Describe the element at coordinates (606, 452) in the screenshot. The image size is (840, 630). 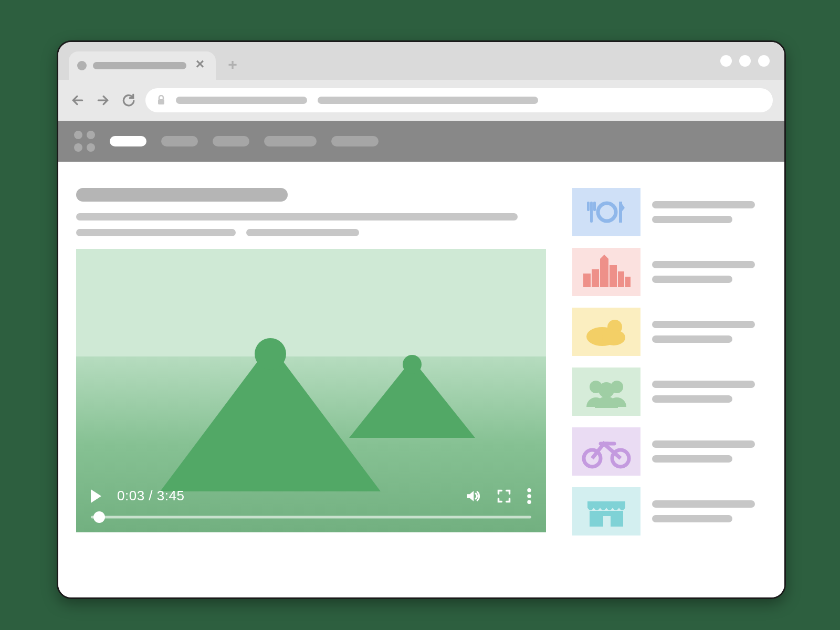
I see `bicycle-icon` at that location.